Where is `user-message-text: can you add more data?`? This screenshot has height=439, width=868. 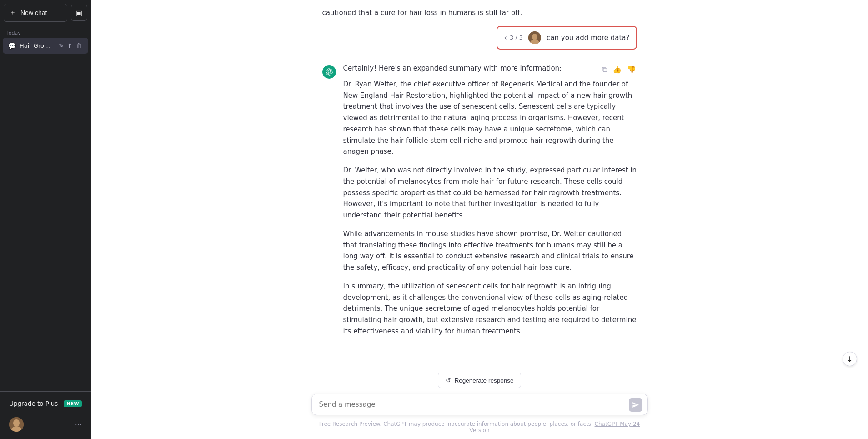
user-message-text: can you add more data? is located at coordinates (588, 38).